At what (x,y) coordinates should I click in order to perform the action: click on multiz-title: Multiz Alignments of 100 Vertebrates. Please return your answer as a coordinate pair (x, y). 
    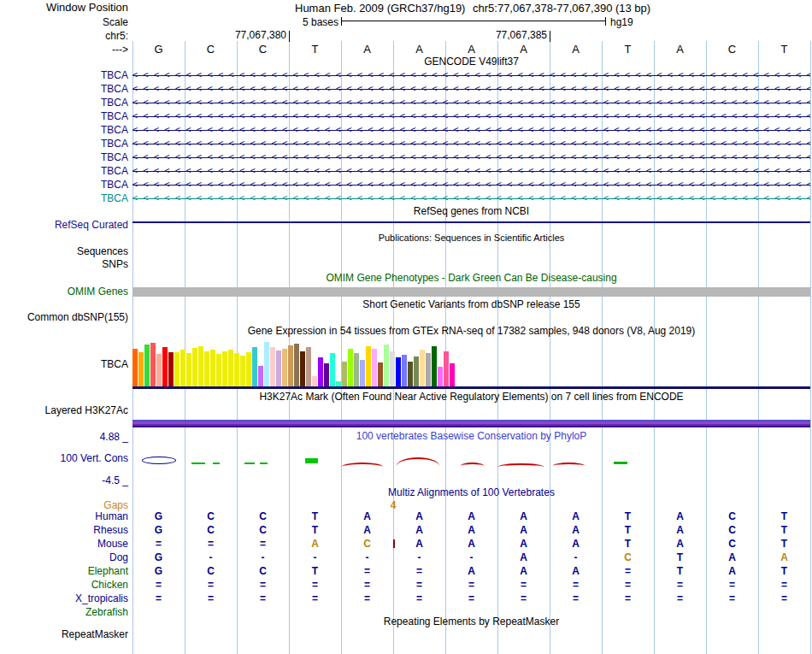
    Looking at the image, I should click on (472, 492).